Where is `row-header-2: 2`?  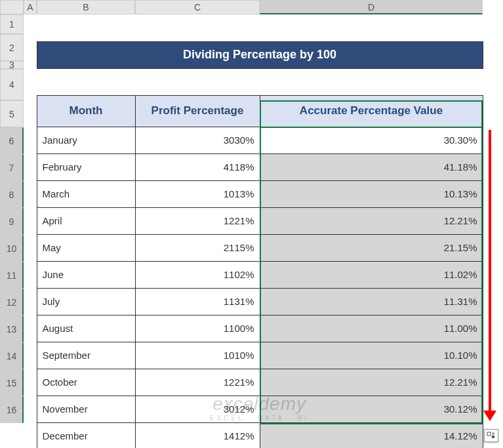
row-header-2: 2 is located at coordinates (12, 47).